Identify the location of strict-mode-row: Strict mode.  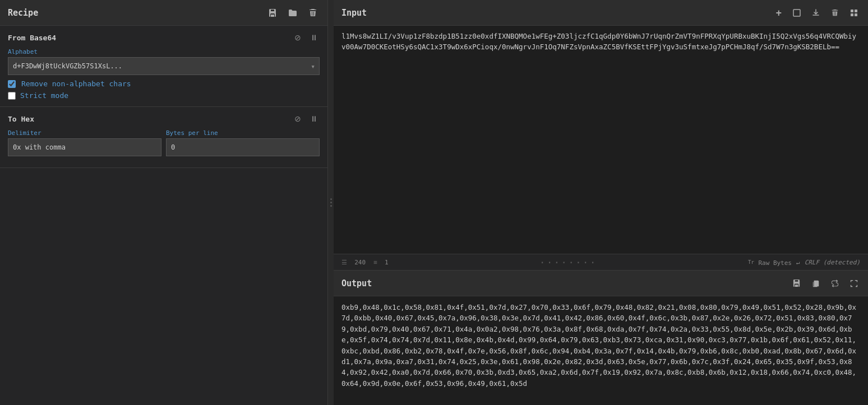
(164, 95).